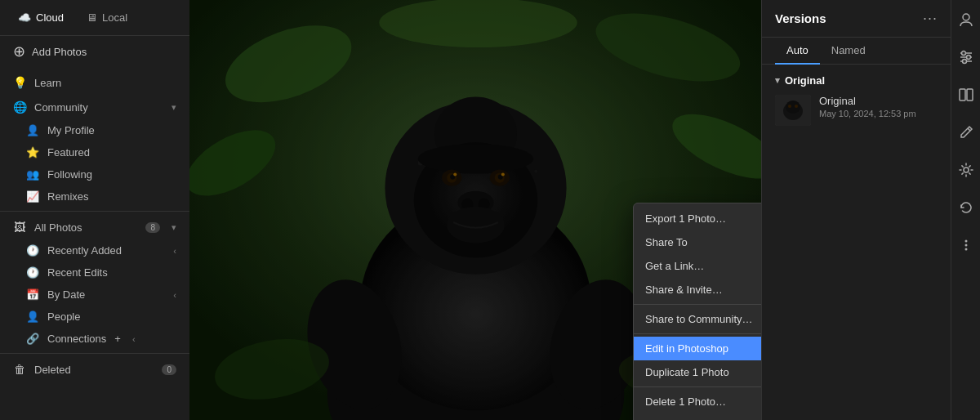  Describe the element at coordinates (867, 114) in the screenshot. I see `version-date-text: May 10, 2024, 12:53 pm` at that location.